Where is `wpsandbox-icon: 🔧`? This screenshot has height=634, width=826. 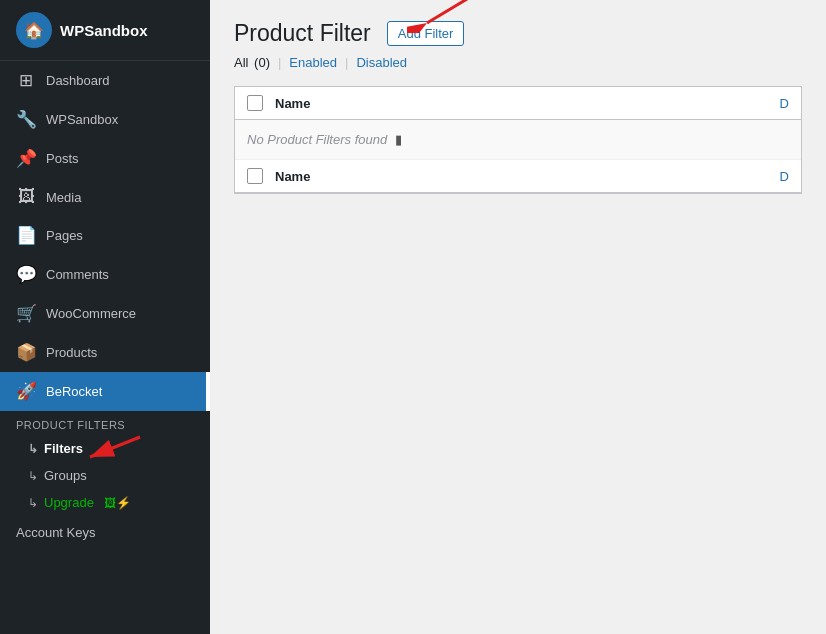
wpsandbox-icon: 🔧 is located at coordinates (26, 120).